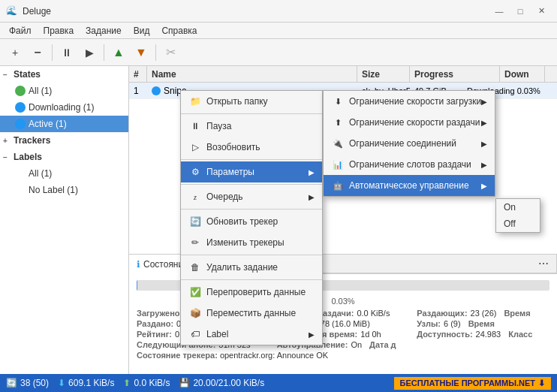 Image resolution: width=557 pixels, height=392 pixels. What do you see at coordinates (20, 31) in the screenshot?
I see `menu-file: Файл` at bounding box center [20, 31].